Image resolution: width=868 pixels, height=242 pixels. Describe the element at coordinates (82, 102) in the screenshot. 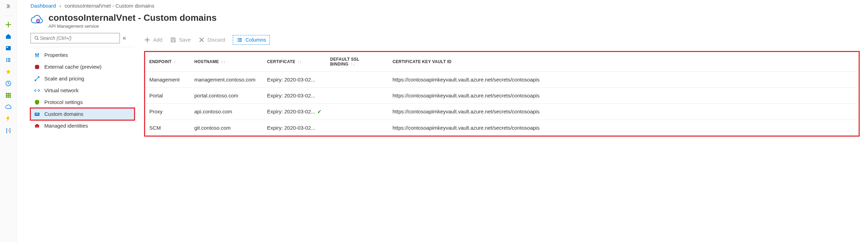

I see `menu-item-protocol: Protocol settings` at that location.